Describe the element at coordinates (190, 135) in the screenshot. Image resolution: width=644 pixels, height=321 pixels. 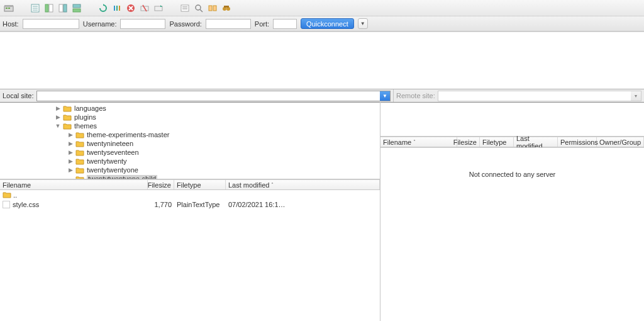
I see `tree-item: ▶theme-experiments-master` at that location.